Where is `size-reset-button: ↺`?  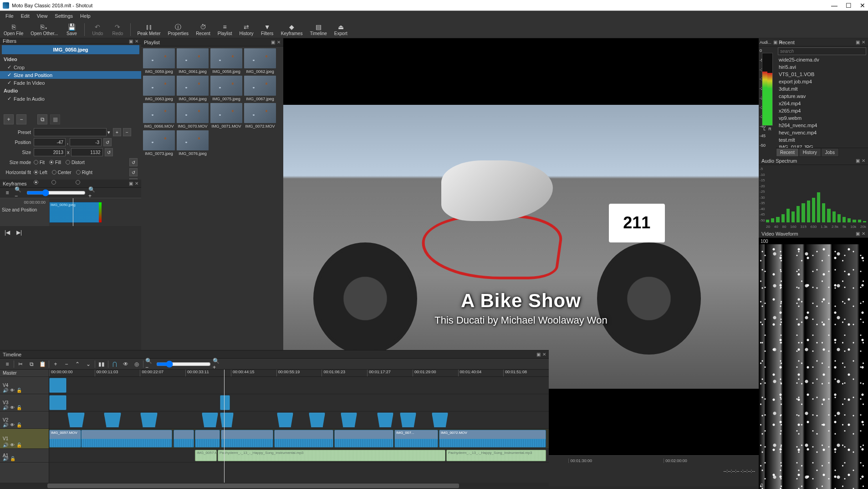
size-reset-button: ↺ is located at coordinates (109, 152).